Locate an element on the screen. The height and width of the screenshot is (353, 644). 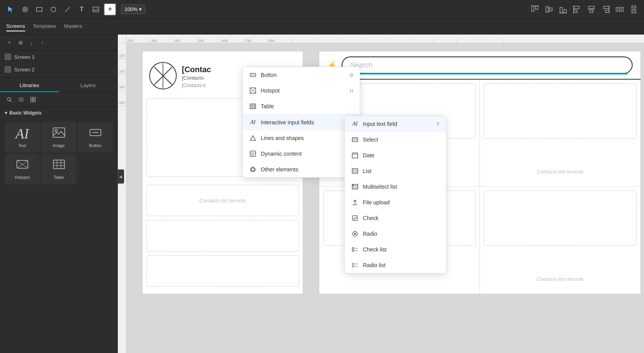
text-tool: T is located at coordinates (82, 9).